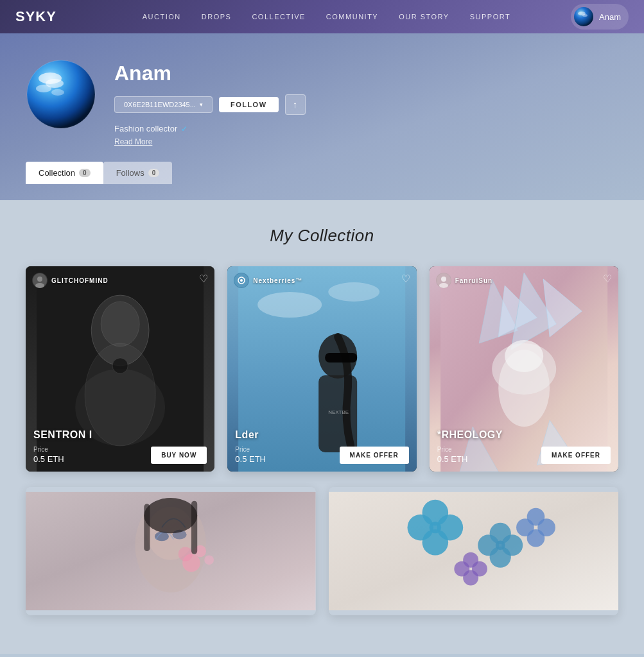  I want to click on creator-name-3: FanruiSun, so click(474, 281).